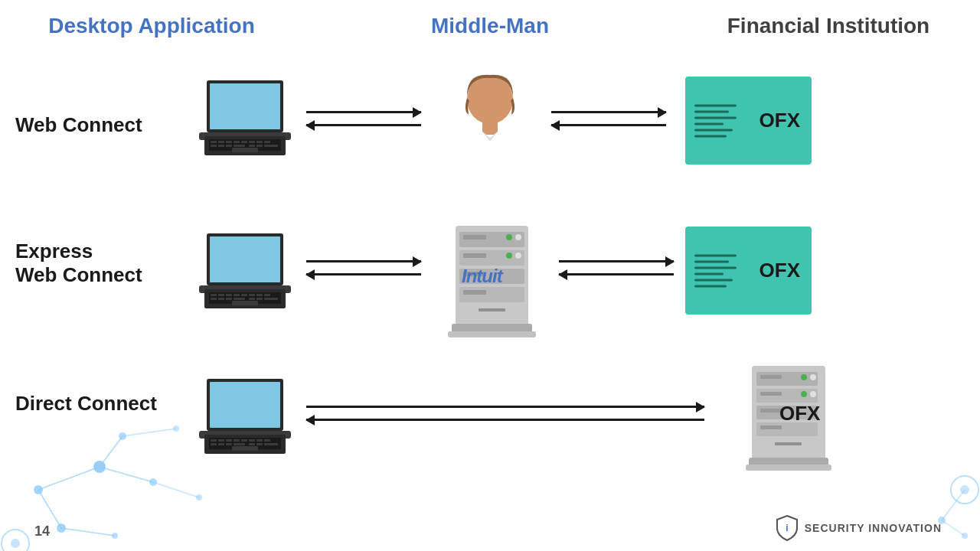  Describe the element at coordinates (482, 276) in the screenshot. I see `intuit-label: Intuit` at that location.